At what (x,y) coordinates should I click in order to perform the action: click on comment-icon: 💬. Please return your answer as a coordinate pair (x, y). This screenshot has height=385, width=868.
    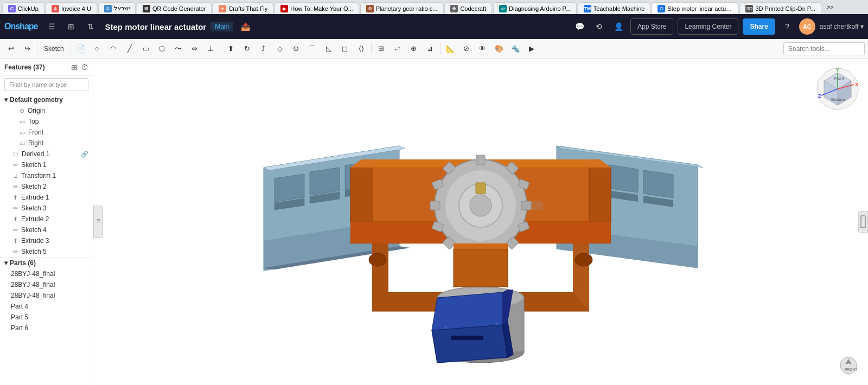
    Looking at the image, I should click on (579, 27).